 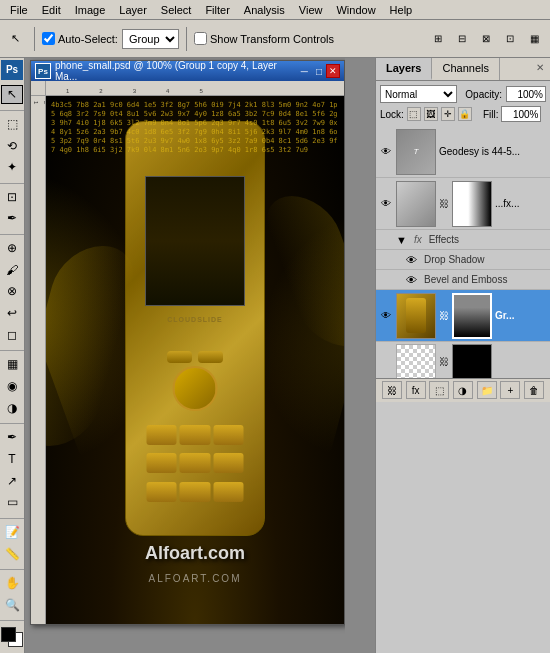 I want to click on drop-shadow-layer: 👁 Drop Shadow, so click(x=463, y=260).